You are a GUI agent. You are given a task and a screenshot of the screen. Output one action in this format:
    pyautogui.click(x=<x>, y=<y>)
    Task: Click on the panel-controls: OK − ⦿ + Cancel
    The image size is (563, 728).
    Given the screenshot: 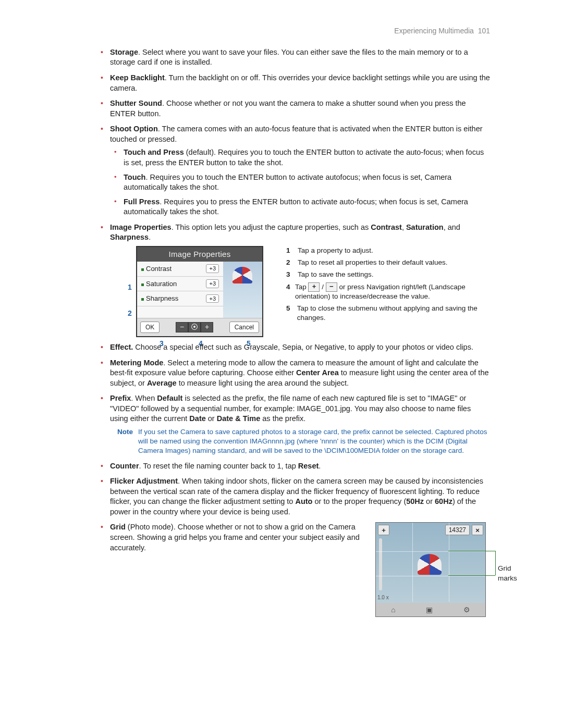 What is the action you would take?
    pyautogui.click(x=200, y=327)
    